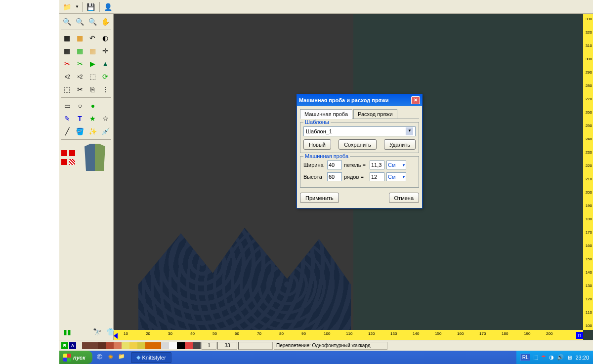 The height and width of the screenshot is (364, 593). I want to click on shape-icon: ◐, so click(105, 38).